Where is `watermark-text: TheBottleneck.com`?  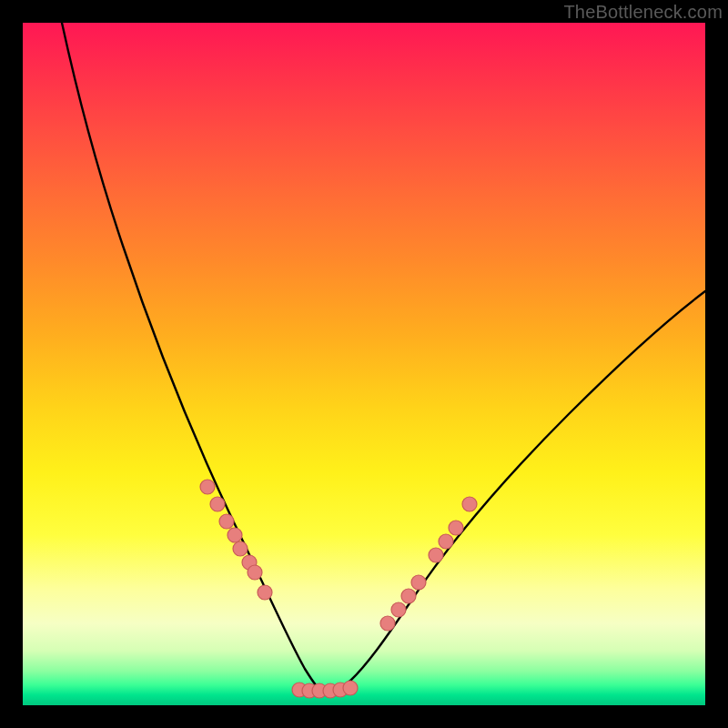
watermark-text: TheBottleneck.com is located at coordinates (642, 13).